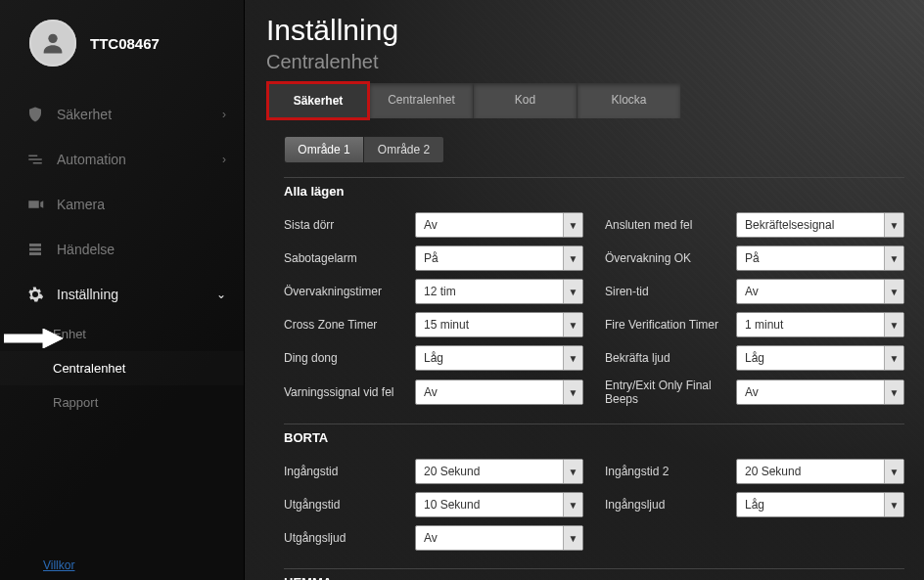 This screenshot has height=580, width=924. What do you see at coordinates (755, 392) in the screenshot?
I see `settings-pair: Entry/Exit Only Final BeepsAv▼` at bounding box center [755, 392].